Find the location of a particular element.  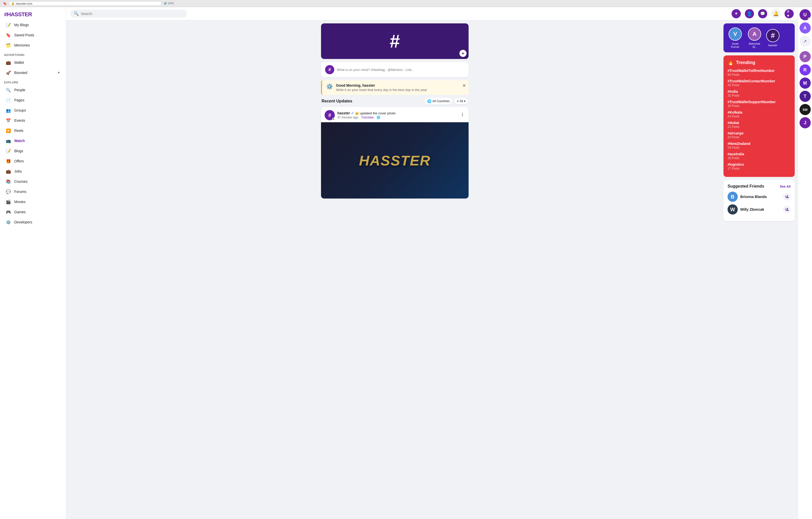

advertising-section-label: ADVERTISING is located at coordinates (33, 54).